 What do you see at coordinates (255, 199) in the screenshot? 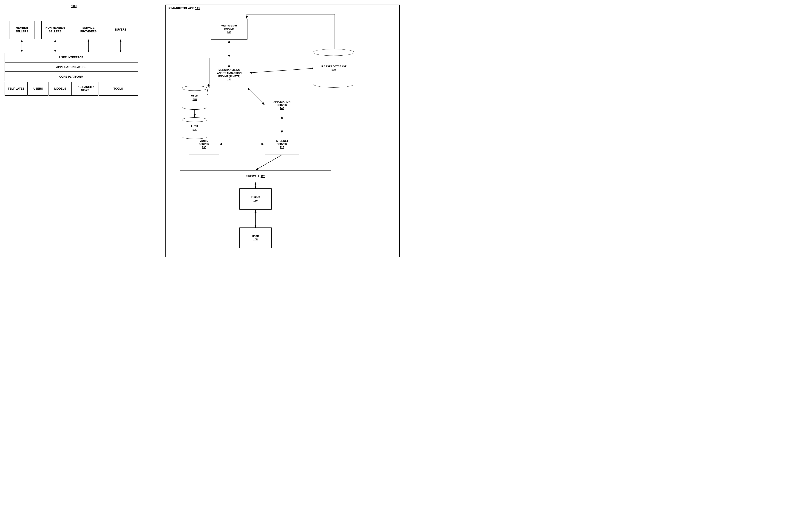
I see `client-box: CLIENT110` at bounding box center [255, 199].